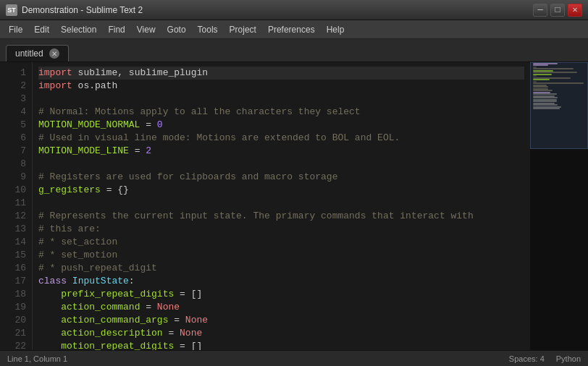 The image size is (588, 366). What do you see at coordinates (16, 30) in the screenshot?
I see `menu-file: File` at bounding box center [16, 30].